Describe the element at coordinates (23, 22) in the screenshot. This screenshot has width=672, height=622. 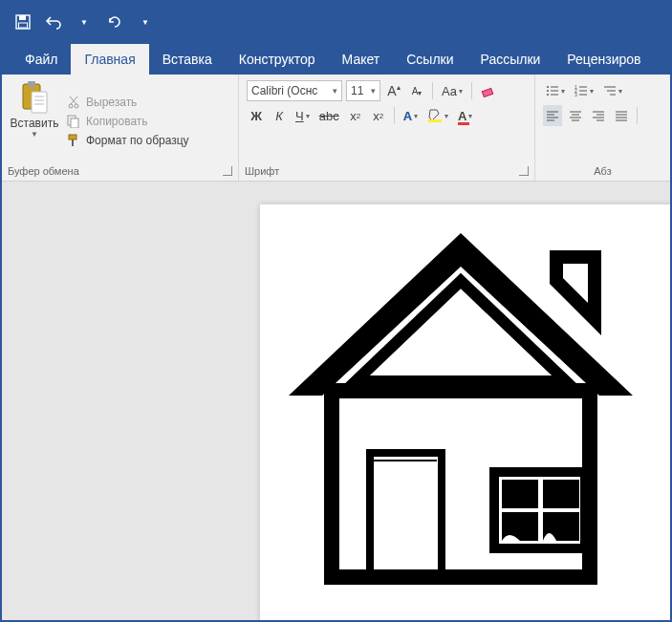
I see `save-button` at that location.